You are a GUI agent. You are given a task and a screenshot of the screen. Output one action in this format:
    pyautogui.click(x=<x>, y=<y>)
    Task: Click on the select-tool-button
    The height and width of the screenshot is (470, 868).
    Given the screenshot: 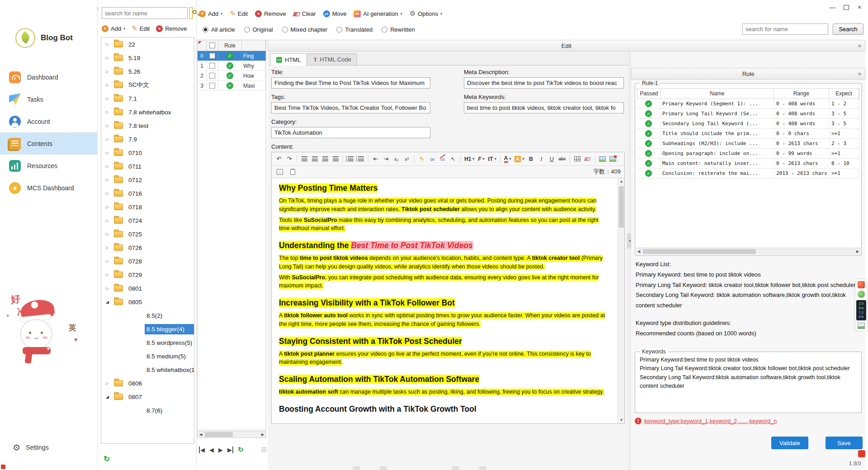 What is the action you would take?
    pyautogui.click(x=453, y=159)
    